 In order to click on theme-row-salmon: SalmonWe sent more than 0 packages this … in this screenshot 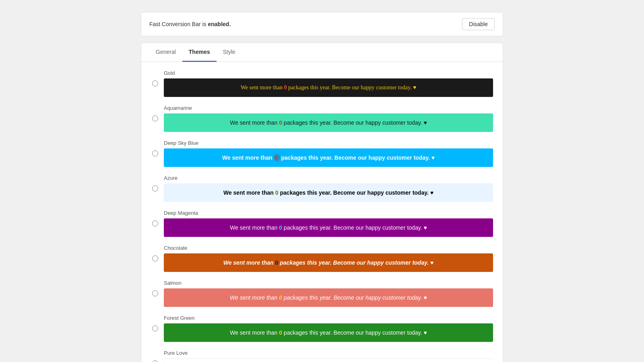, I will do `click(322, 294)`.